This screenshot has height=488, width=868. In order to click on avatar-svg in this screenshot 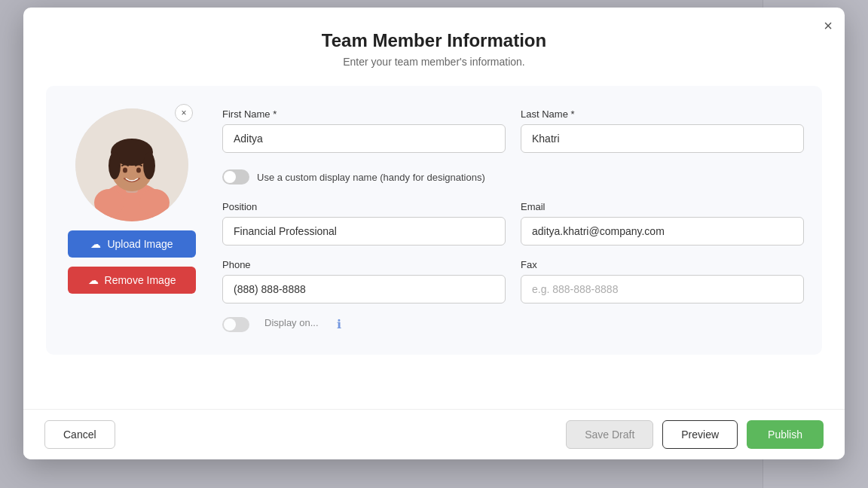, I will do `click(132, 165)`.